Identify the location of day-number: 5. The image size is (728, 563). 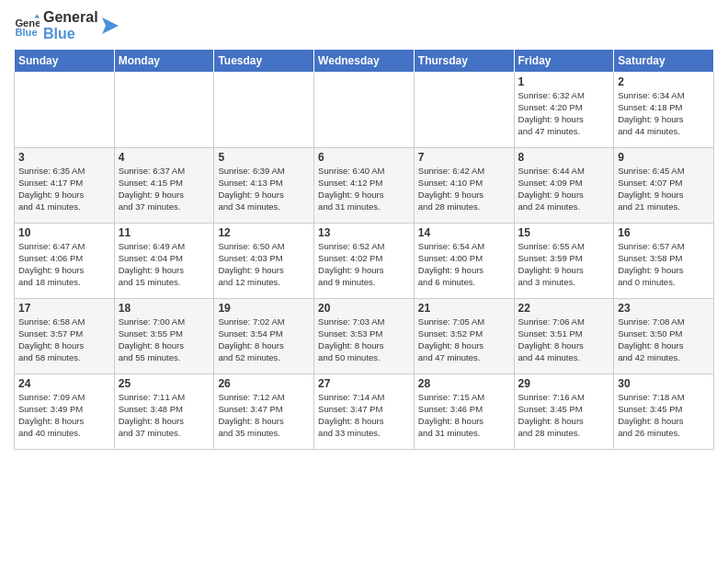
(264, 157).